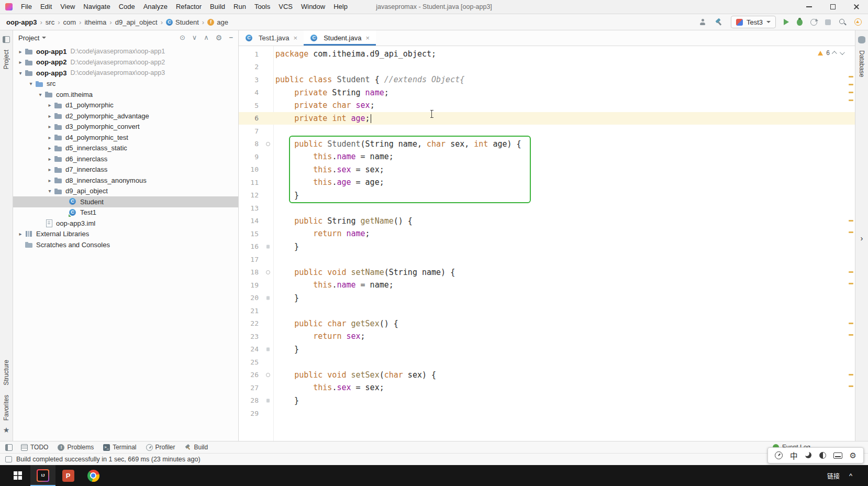 The image size is (868, 486). What do you see at coordinates (44, 38) in the screenshot?
I see `chevron-down-icon` at bounding box center [44, 38].